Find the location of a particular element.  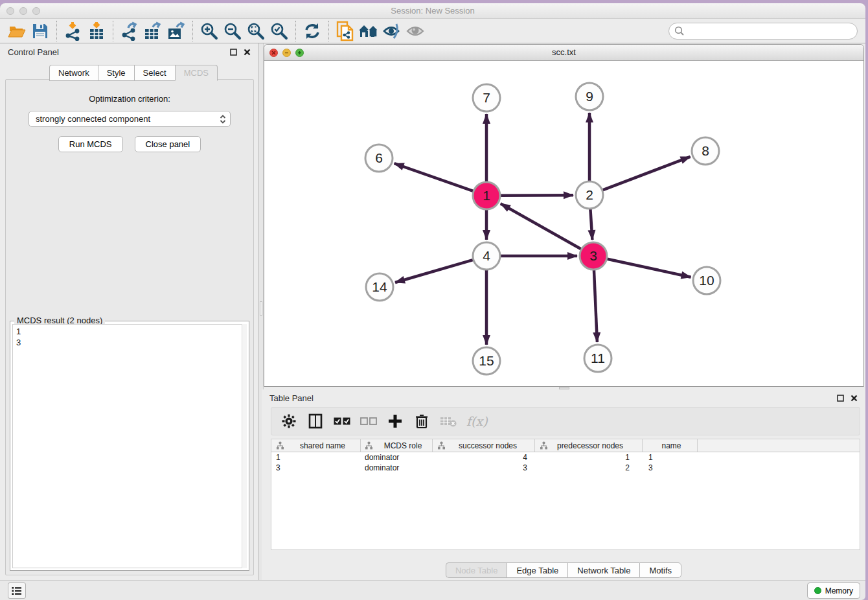

refresh-view-button is located at coordinates (312, 31).